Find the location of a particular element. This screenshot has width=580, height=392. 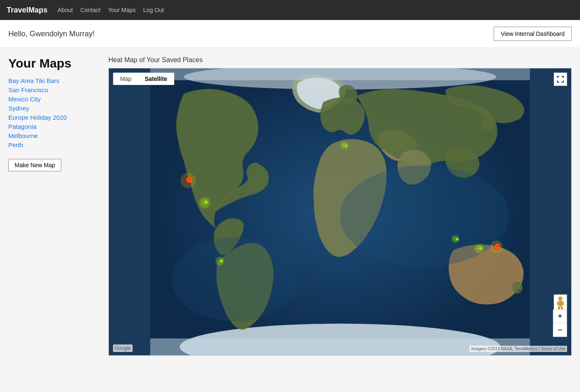

nav-about: About is located at coordinates (65, 10).